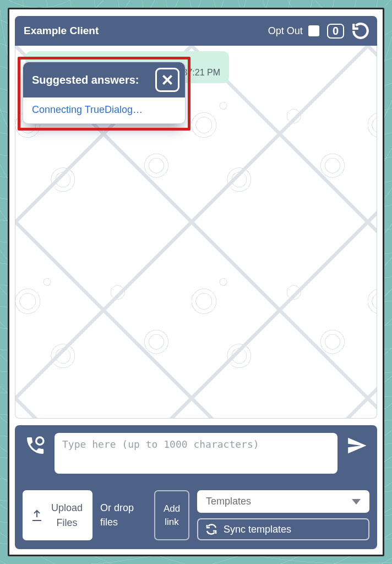  I want to click on suggested-answers-popup: Suggested answers: Connecting TrueDialog…, so click(104, 93).